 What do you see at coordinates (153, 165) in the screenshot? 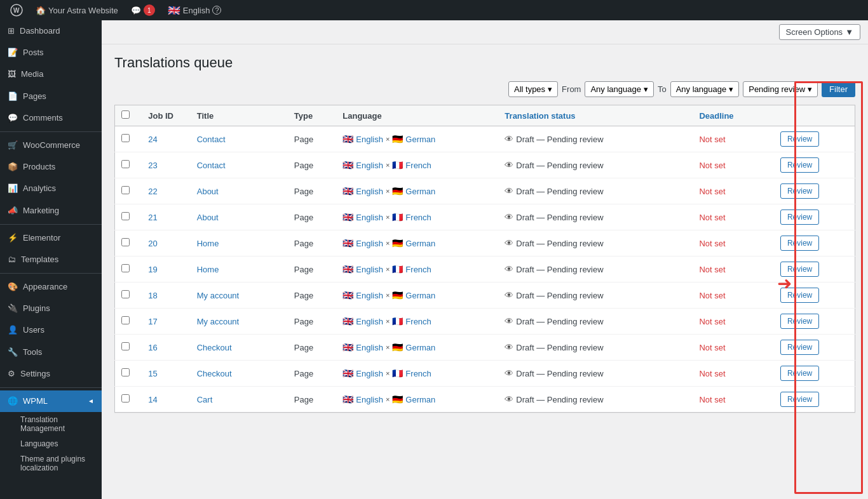
I see `job-id-link-23: 23` at bounding box center [153, 165].